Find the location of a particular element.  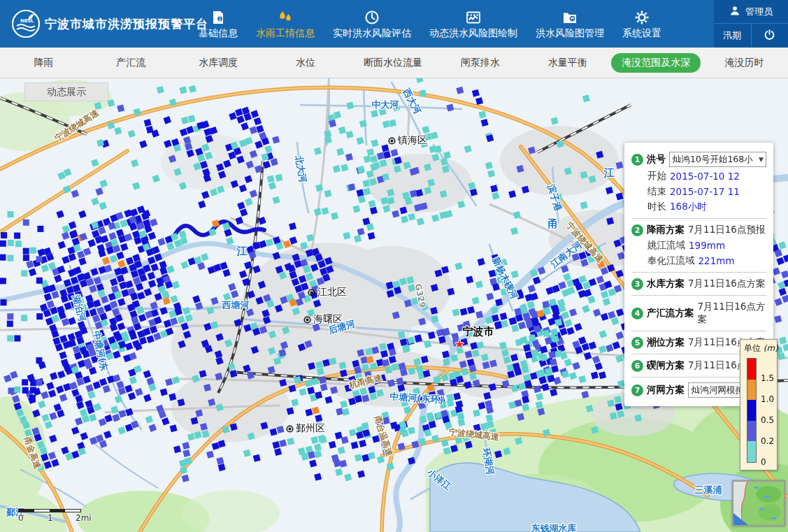

subnav-item-水库调度: 水库调度 is located at coordinates (218, 63).